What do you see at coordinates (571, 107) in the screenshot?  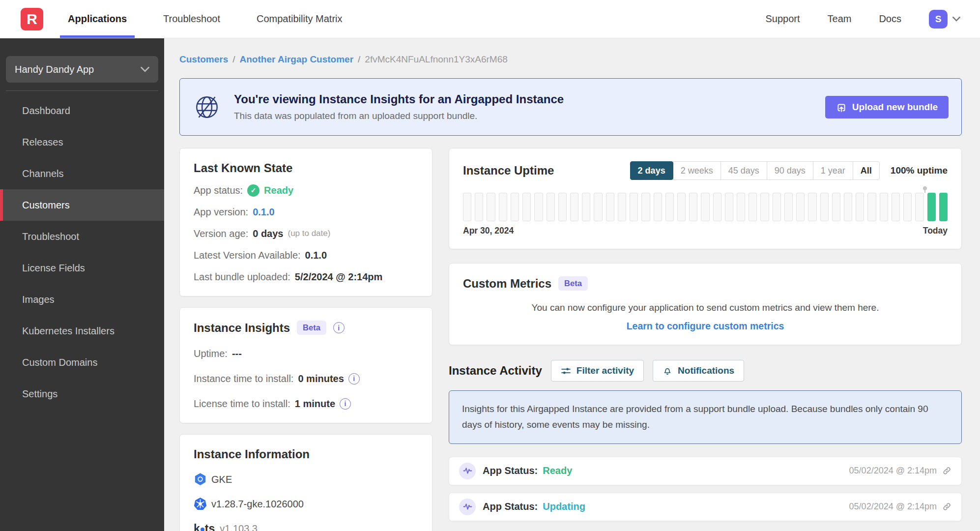 I see `airgap-banner: You're viewing Instance Insights for an …` at bounding box center [571, 107].